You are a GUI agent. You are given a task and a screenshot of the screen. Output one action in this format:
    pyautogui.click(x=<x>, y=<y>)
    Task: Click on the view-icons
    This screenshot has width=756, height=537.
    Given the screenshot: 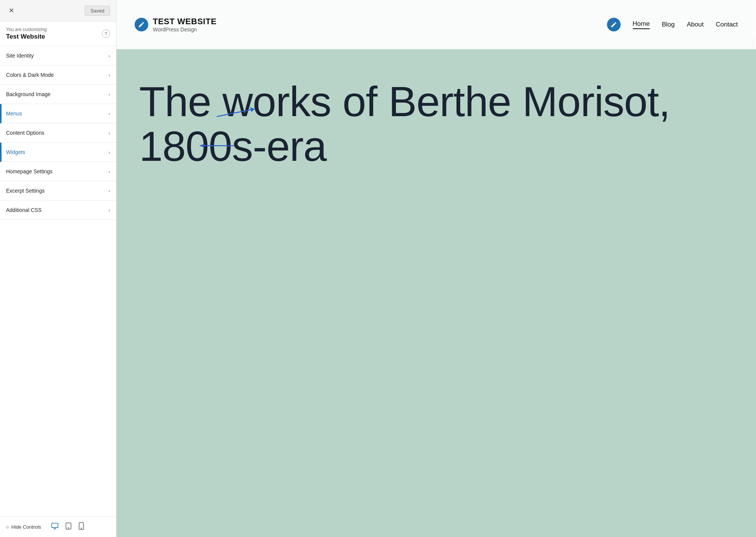 What is the action you would take?
    pyautogui.click(x=68, y=527)
    